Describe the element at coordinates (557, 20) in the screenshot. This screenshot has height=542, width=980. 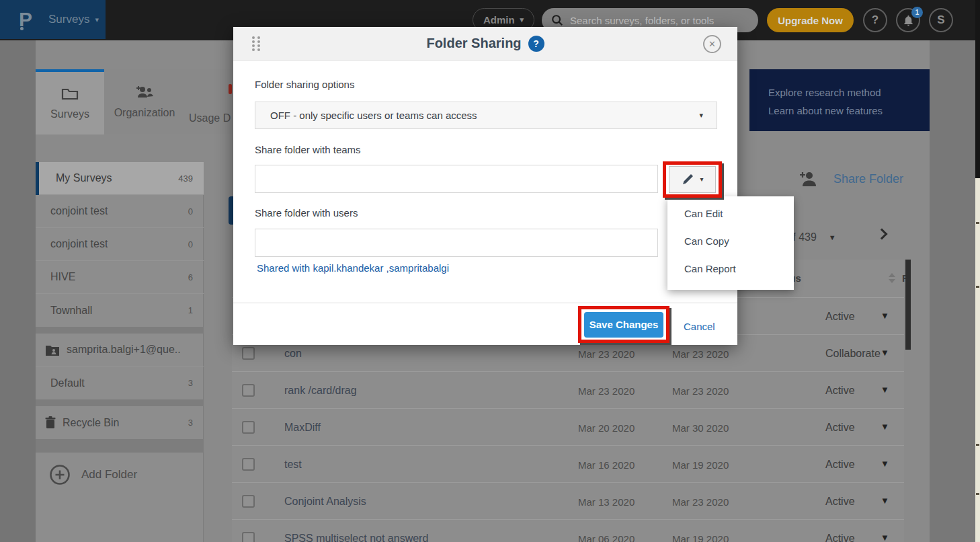
I see `search-icon` at that location.